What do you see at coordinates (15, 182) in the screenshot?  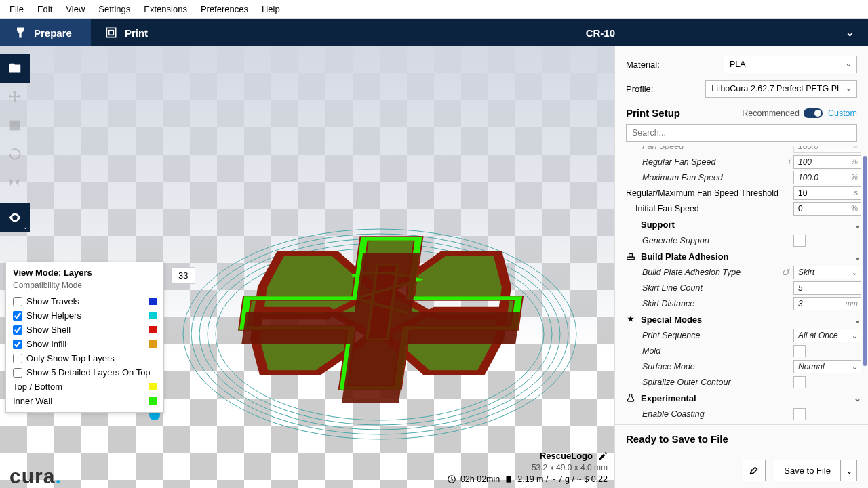 I see `mirror-tool` at bounding box center [15, 182].